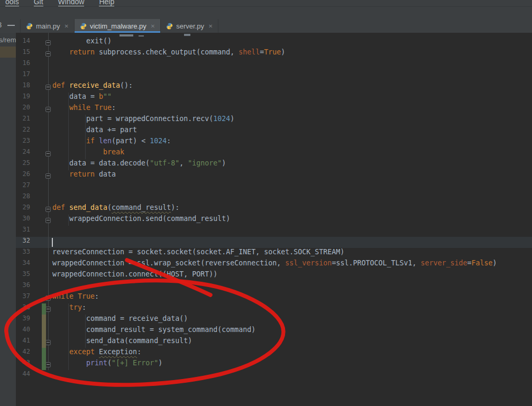 This screenshot has width=532, height=406. I want to click on code-line-39: 39 command = receive_data(), so click(274, 320).